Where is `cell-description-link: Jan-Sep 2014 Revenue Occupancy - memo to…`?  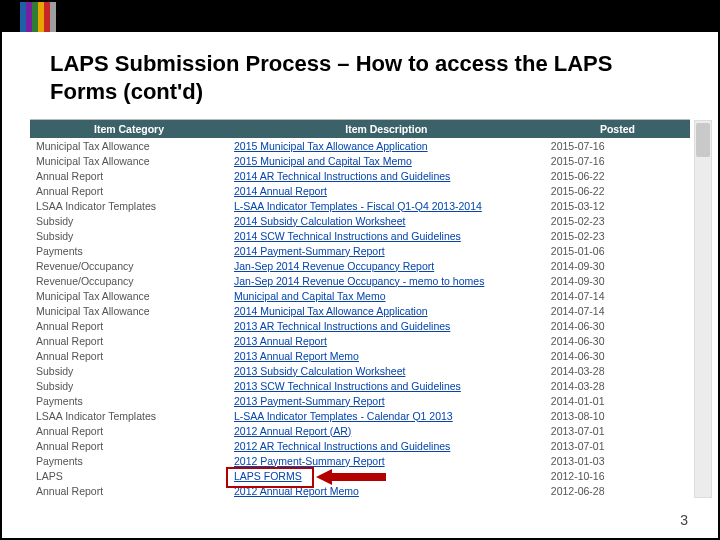 cell-description-link: Jan-Sep 2014 Revenue Occupancy - memo to… is located at coordinates (386, 280).